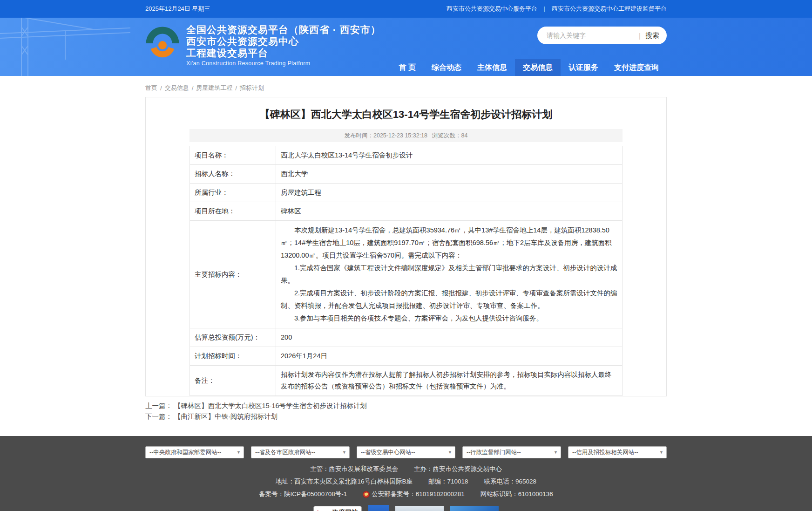 Image resolution: width=812 pixels, height=511 pixels. Describe the element at coordinates (406, 416) in the screenshot. I see `next-article-row: 下一篇： 【曲江新区】中铁·阅筑府招标计划` at that location.